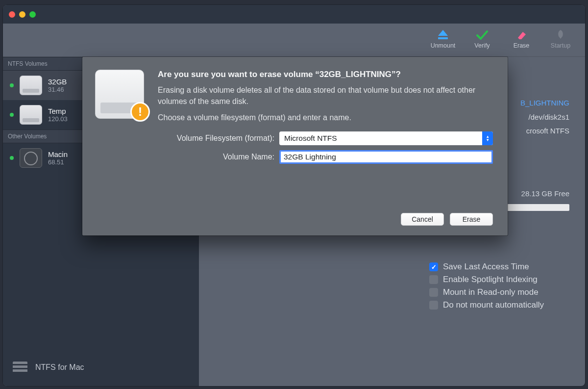 The width and height of the screenshot is (588, 389). Describe the element at coordinates (488, 138) in the screenshot. I see `chevron-updown-icon` at that location.